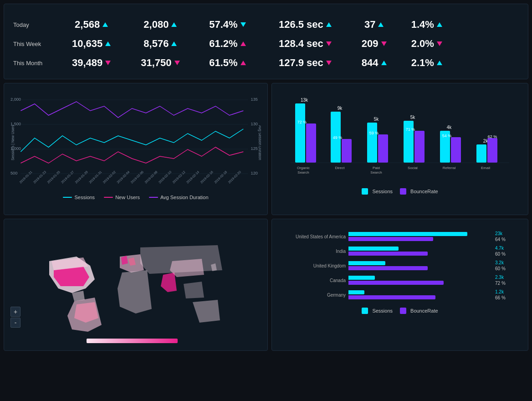 The width and height of the screenshot is (532, 401). I want to click on svg-text: Paid, so click(376, 168).